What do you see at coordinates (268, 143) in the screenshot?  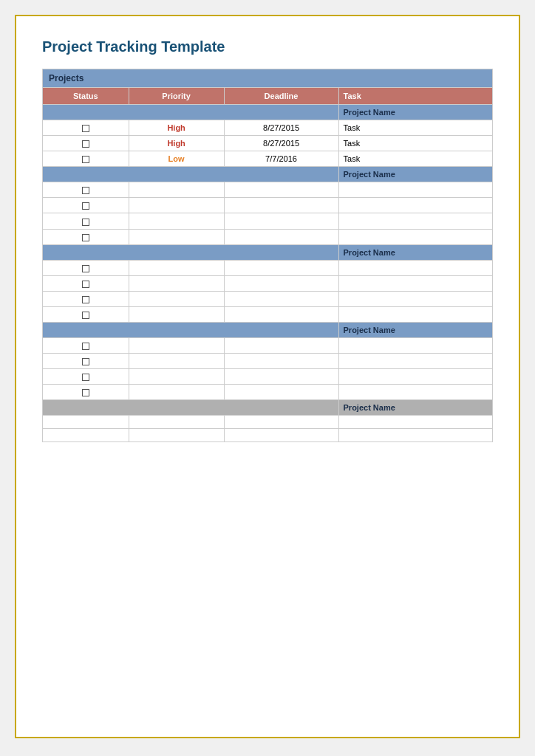 I see `data-row-0-1: High8/27/2015Task` at bounding box center [268, 143].